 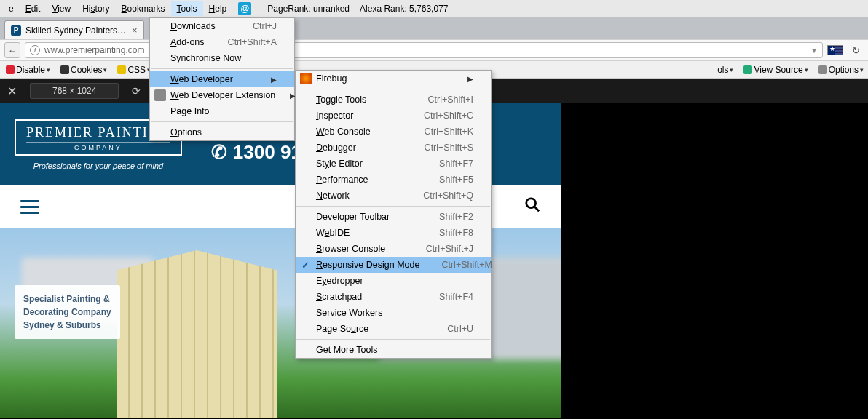 What do you see at coordinates (143, 9) in the screenshot?
I see `menu-bookmarks: Bookmarks` at bounding box center [143, 9].